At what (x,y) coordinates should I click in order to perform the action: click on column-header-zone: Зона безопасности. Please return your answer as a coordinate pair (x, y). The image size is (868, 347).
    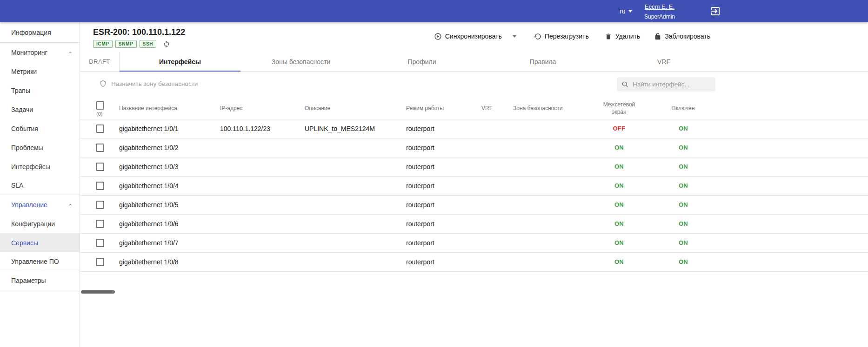
    Looking at the image, I should click on (548, 108).